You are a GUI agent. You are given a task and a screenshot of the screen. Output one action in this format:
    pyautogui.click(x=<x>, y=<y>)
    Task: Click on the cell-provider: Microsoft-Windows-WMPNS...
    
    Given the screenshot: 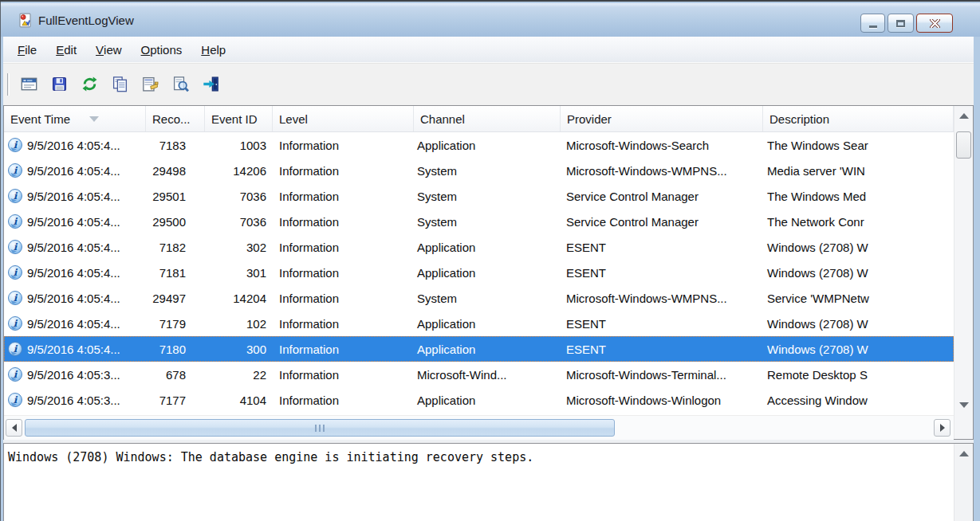 What is the action you would take?
    pyautogui.click(x=662, y=170)
    